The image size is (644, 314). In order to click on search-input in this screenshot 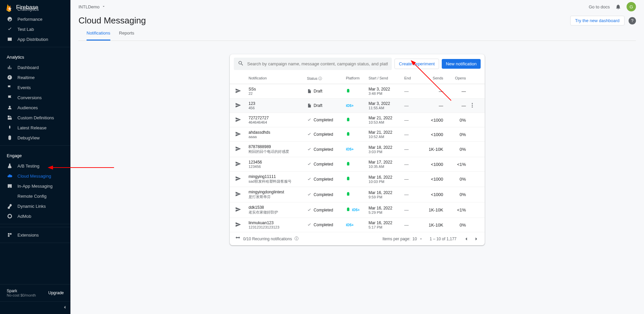, I will do `click(317, 64)`.